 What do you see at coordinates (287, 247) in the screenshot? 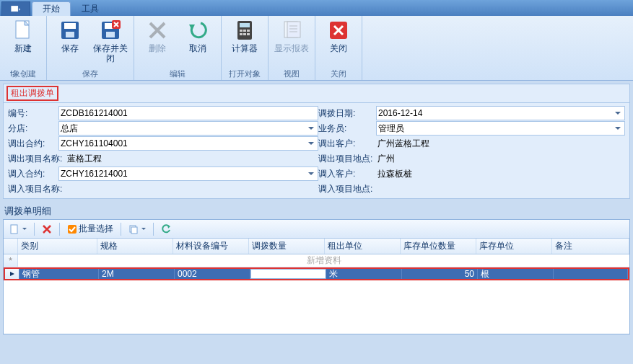
I see `col-qty: 调拨数量` at bounding box center [287, 247].